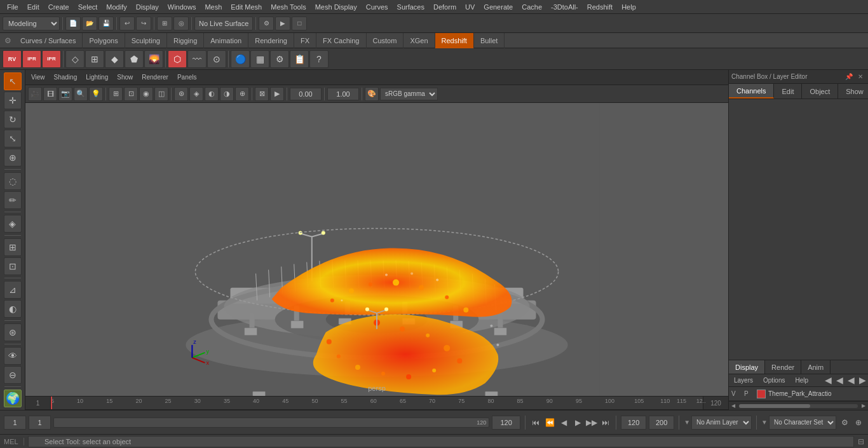  What do you see at coordinates (146, 41) in the screenshot?
I see `tab-sculpting: Sculpting` at bounding box center [146, 41].